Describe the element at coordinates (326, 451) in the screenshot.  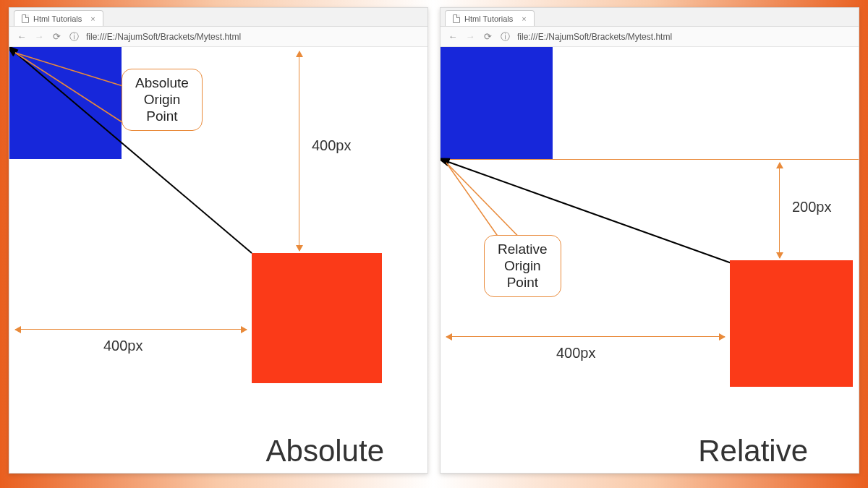
I see `caption-absolute: Absolute` at that location.